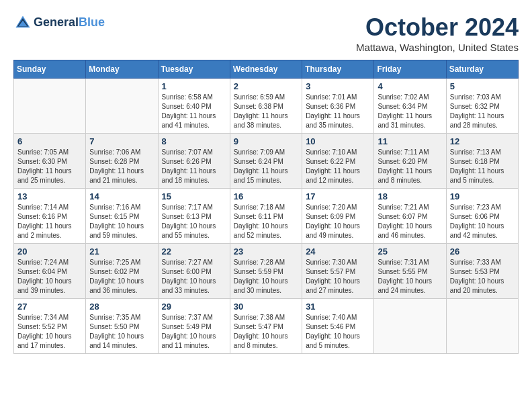  I want to click on day-number: 14, so click(122, 196).